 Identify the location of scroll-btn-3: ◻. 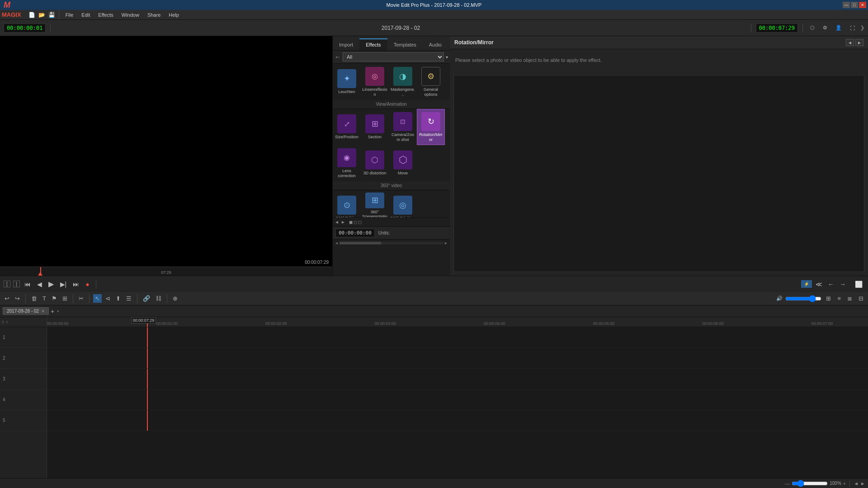
(360, 222).